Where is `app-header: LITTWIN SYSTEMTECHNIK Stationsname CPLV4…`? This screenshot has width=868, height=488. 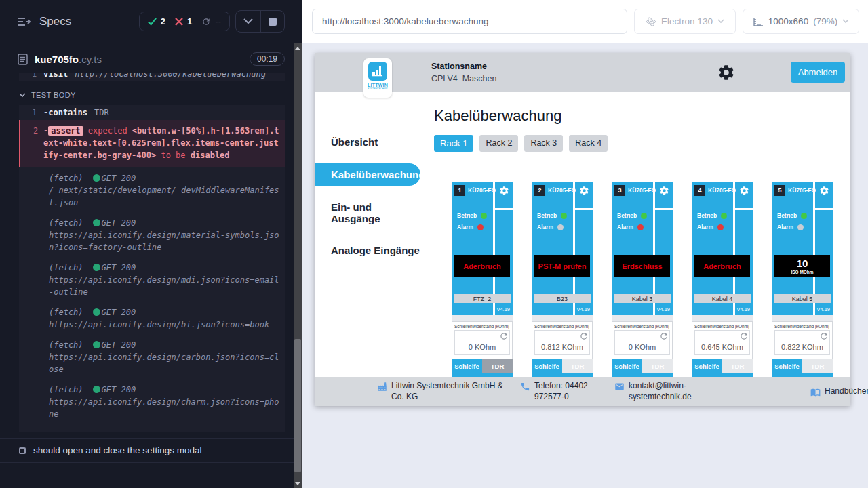 app-header: LITTWIN SYSTEMTECHNIK Stationsname CPLV4… is located at coordinates (583, 73).